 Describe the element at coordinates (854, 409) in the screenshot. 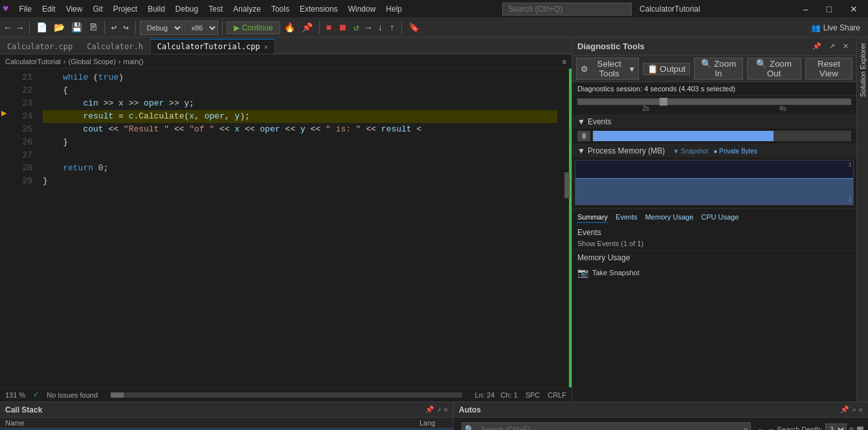

I see `autos-float: ↗` at that location.